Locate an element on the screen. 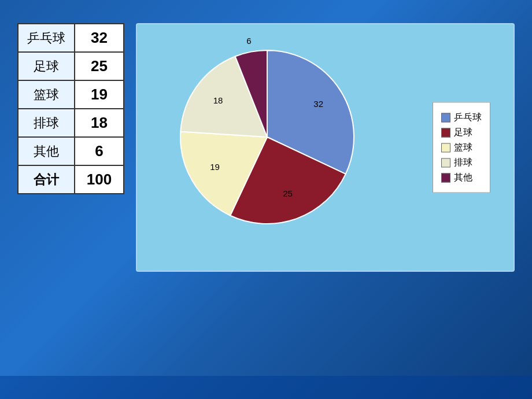 The height and width of the screenshot is (399, 532). pie-label-足球: 25 is located at coordinates (288, 193).